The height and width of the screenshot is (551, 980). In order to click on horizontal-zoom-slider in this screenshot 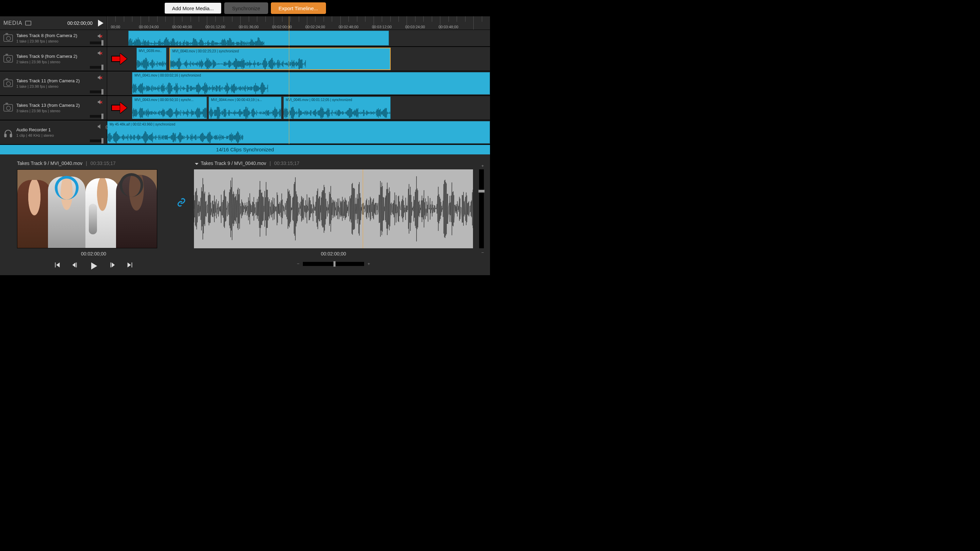, I will do `click(333, 264)`.